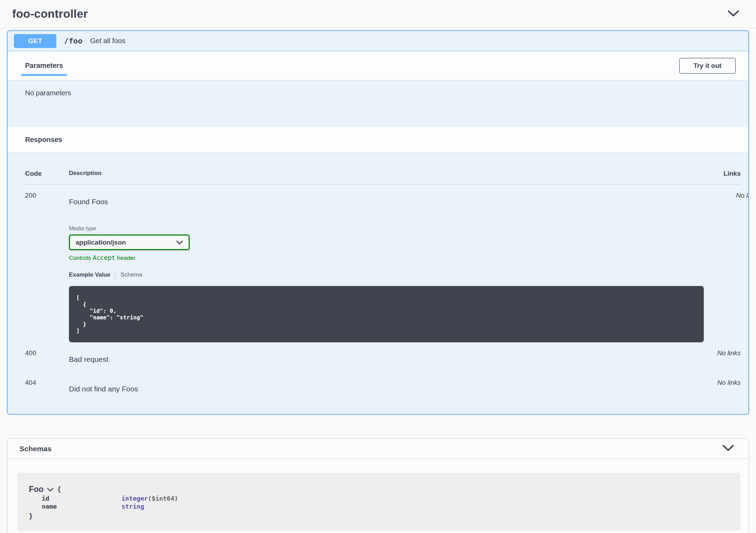 The height and width of the screenshot is (533, 756). Describe the element at coordinates (47, 266) in the screenshot. I see `response-code: 200` at that location.